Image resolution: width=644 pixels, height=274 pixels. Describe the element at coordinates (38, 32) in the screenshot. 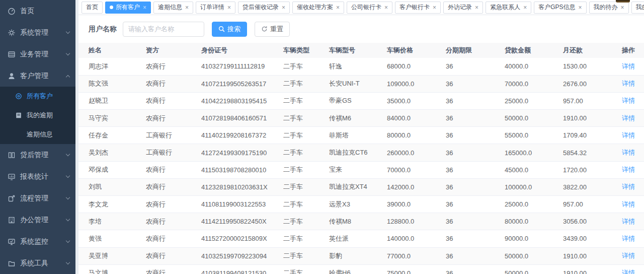

I see `sidebar-item-system-mgmt: 系统管理` at that location.